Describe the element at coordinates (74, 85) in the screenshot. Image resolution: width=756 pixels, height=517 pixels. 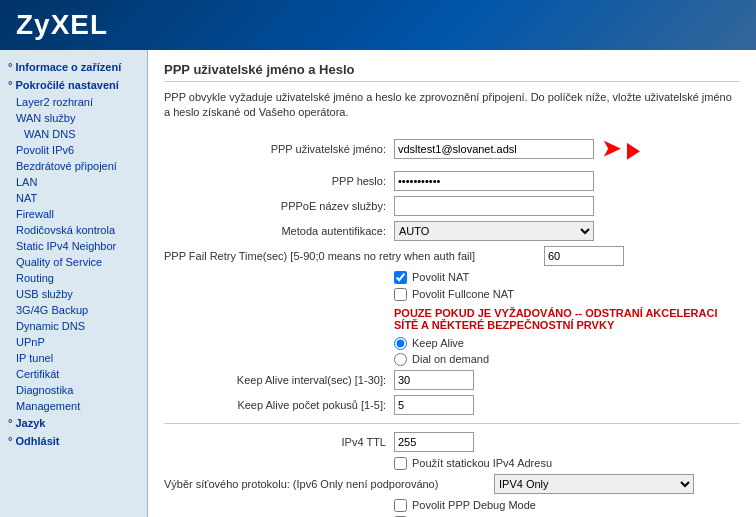
I see `sidebar-item-pokrocile: Pokročilé nastavení` at that location.